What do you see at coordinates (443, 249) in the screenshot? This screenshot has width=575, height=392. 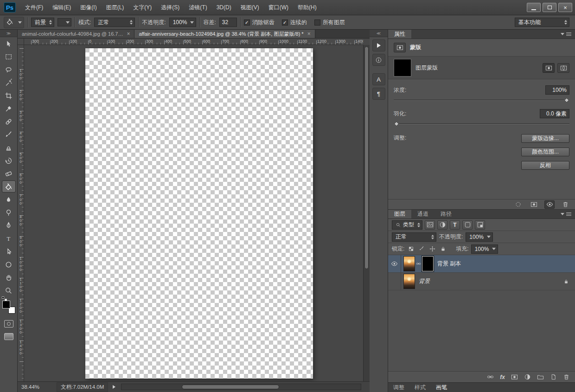 I see `lock-all-button` at bounding box center [443, 249].